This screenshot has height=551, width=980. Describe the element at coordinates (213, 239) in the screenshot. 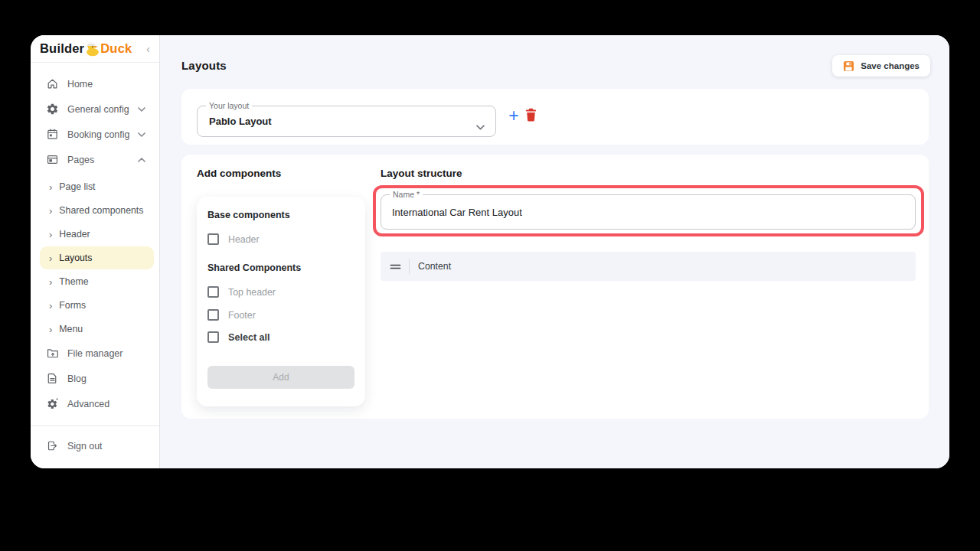

I see `header-checkbox` at that location.